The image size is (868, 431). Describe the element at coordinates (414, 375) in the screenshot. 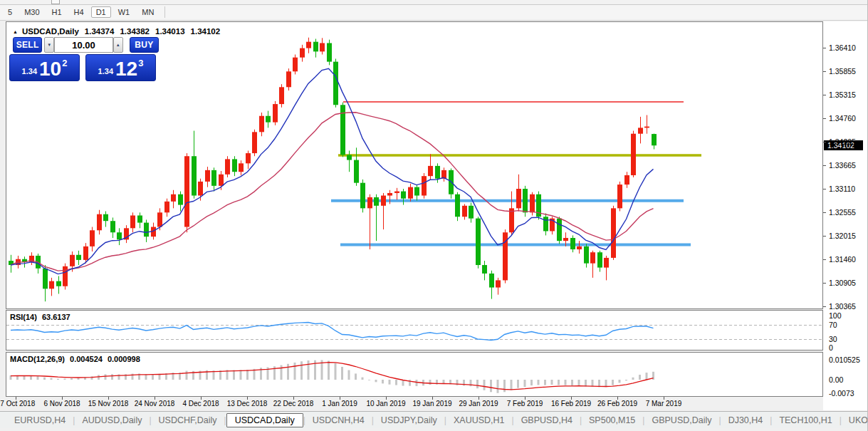

I see `macd-pane: MACD(12,26,9) 0.004524 0.000998` at that location.